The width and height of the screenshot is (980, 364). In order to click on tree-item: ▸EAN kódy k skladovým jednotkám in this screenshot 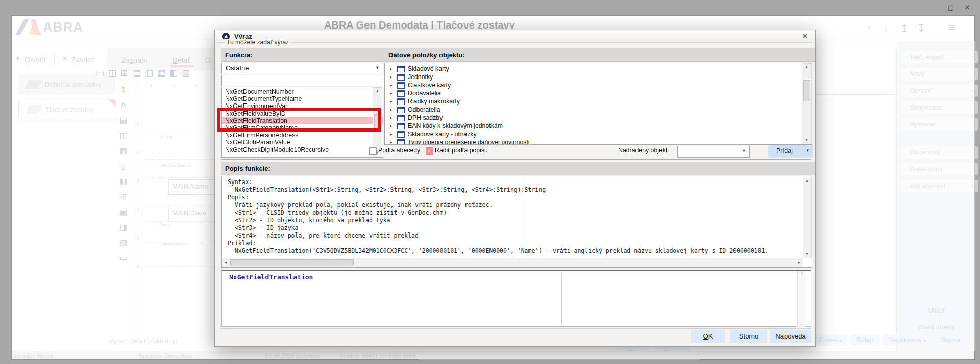, I will do `click(598, 126)`.